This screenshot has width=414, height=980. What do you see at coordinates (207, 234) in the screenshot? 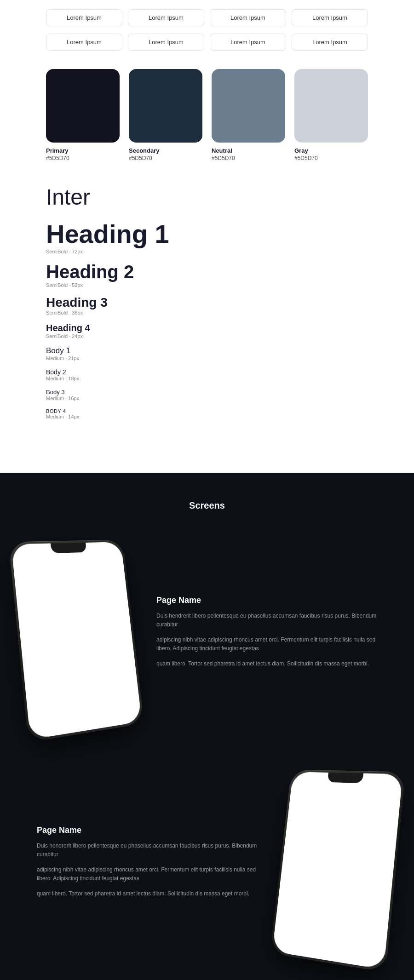
I see `type-label-h1: Heading 1` at bounding box center [207, 234].